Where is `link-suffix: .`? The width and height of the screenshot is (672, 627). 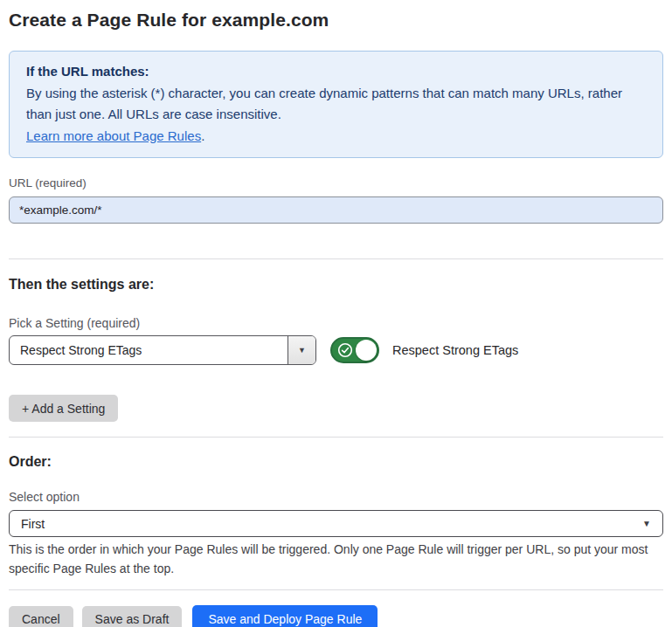
link-suffix: . is located at coordinates (203, 136).